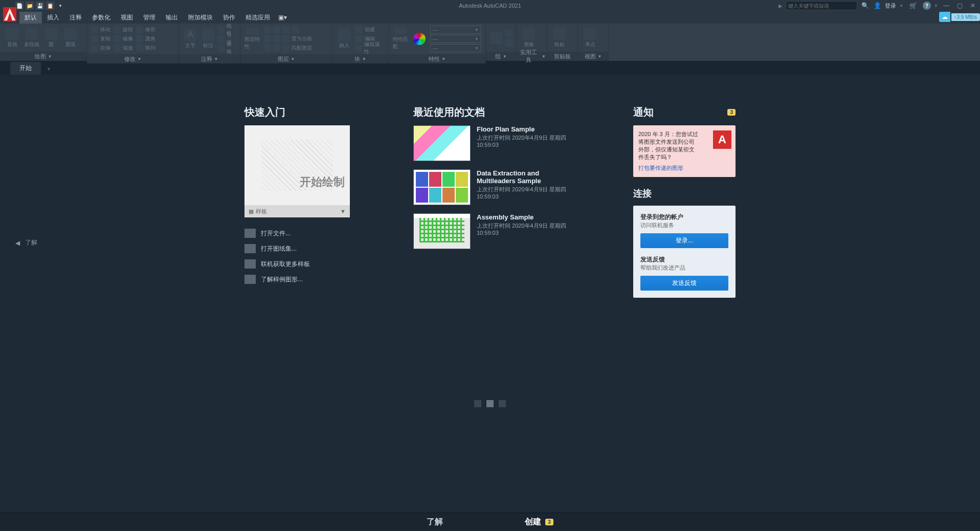  I want to click on qa-open-icon: 📁, so click(30, 6).